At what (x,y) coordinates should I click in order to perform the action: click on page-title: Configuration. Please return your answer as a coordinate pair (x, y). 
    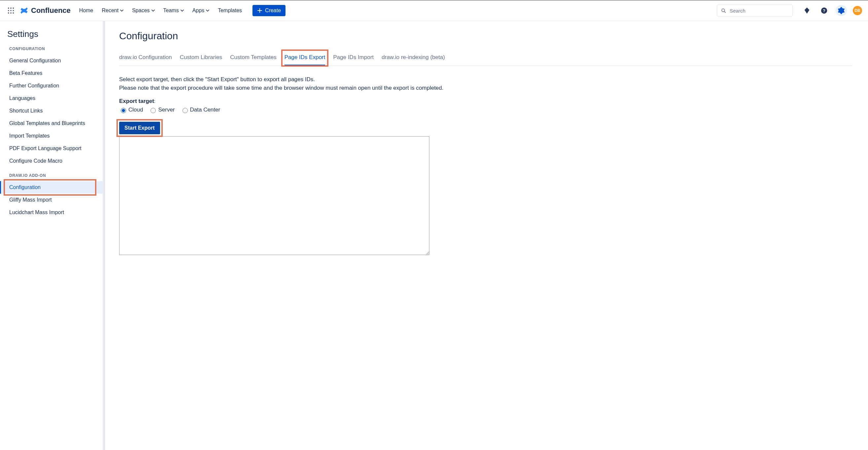
    Looking at the image, I should click on (486, 36).